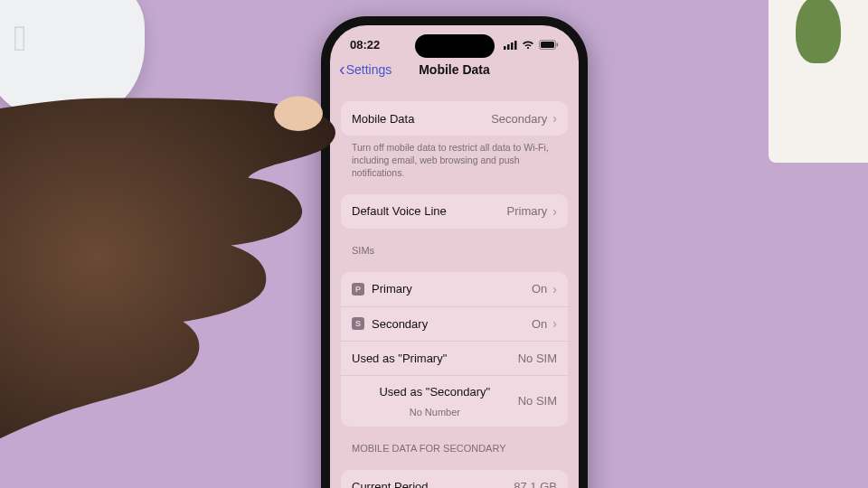 Image resolution: width=868 pixels, height=488 pixels. What do you see at coordinates (510, 45) in the screenshot?
I see `cellular-icon` at bounding box center [510, 45].